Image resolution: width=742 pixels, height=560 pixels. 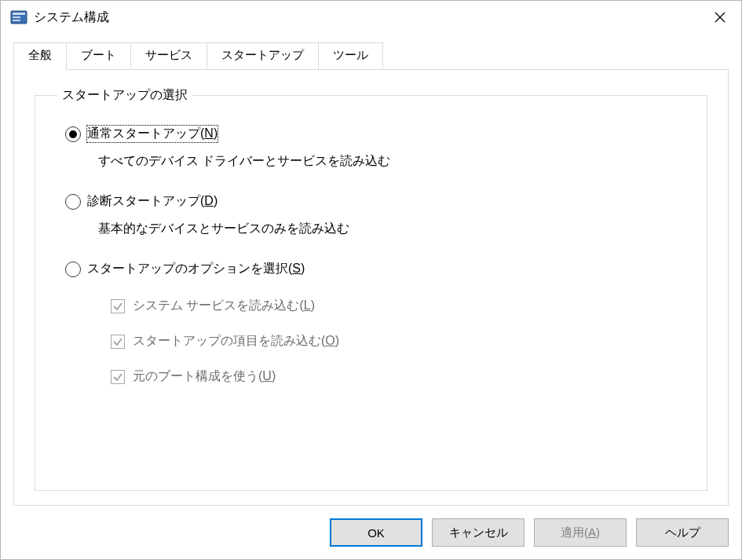 I want to click on tab-general: 全般, so click(x=40, y=57).